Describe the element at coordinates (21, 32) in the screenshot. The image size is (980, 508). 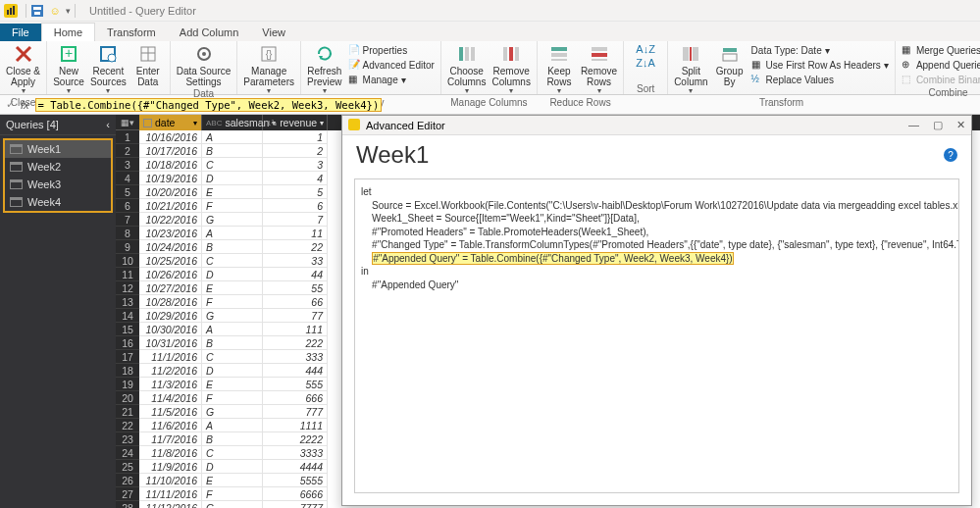
I see `file-tab: File` at that location.